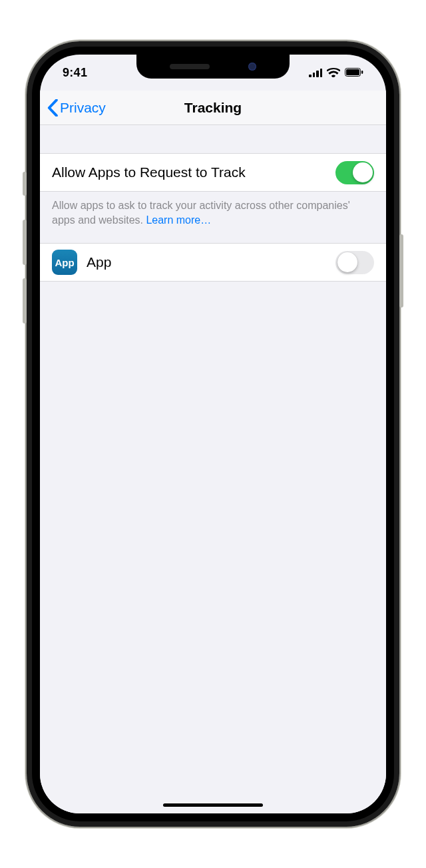  Describe the element at coordinates (355, 173) in the screenshot. I see `allow-apps-request-toggle` at that location.